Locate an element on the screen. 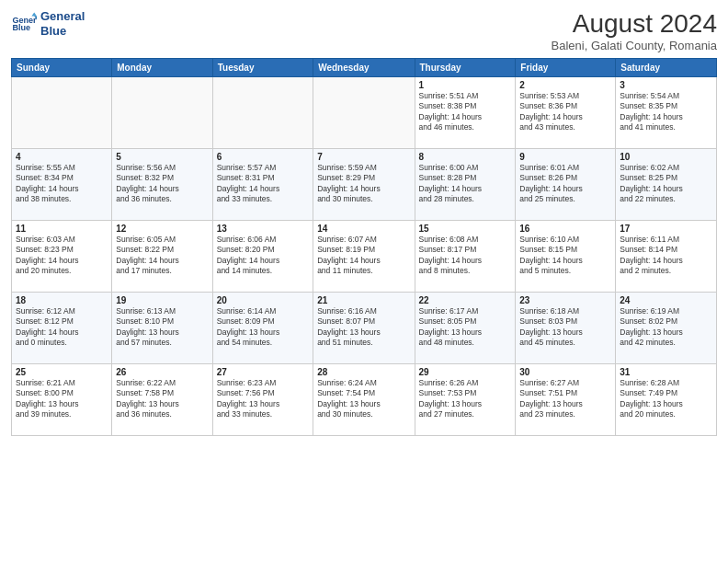 This screenshot has width=728, height=563. day-info: Sunrise: 6:01 AM Sunset: 8:26 PM Dayligh… is located at coordinates (565, 184).